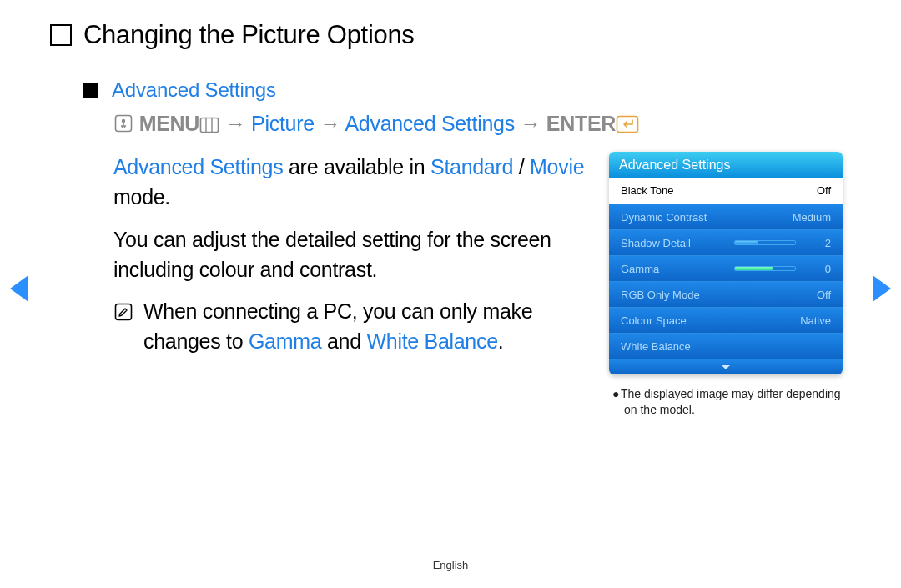 This screenshot has height=588, width=901. Describe the element at coordinates (249, 35) in the screenshot. I see `page-title: Changing the Picture Options` at that location.